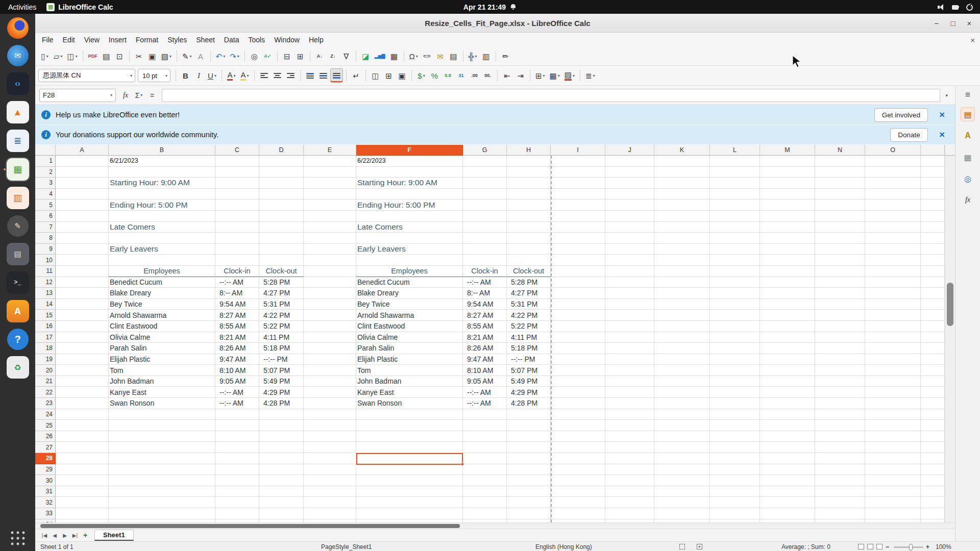 Image resolution: width=980 pixels, height=551 pixels. I want to click on cell-C5, so click(237, 205).